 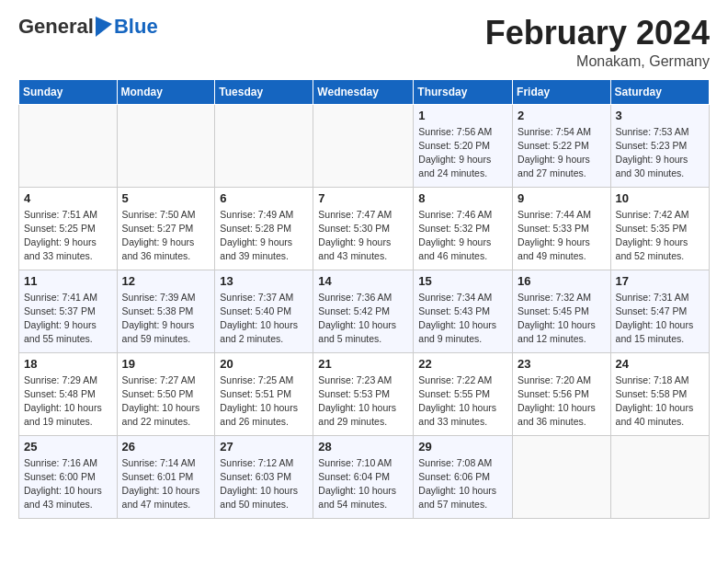 What do you see at coordinates (68, 477) in the screenshot?
I see `calendar-cell: 25Sunrise: 7:16 AMSunset: 6:00 PMDayligh…` at bounding box center [68, 477].